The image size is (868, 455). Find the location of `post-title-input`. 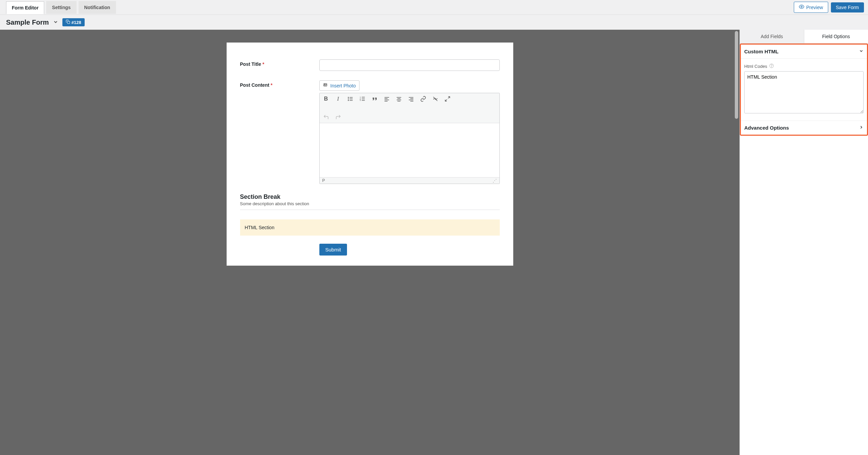

post-title-input is located at coordinates (409, 65).